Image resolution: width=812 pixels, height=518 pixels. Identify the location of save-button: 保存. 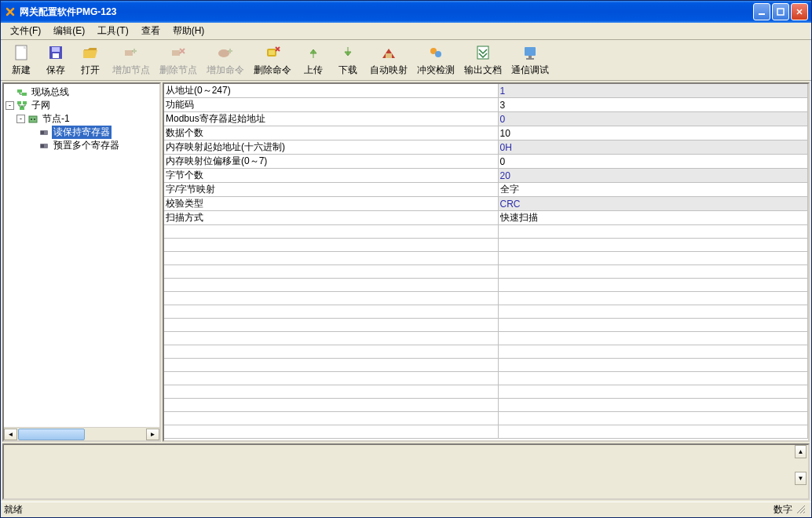
(56, 60).